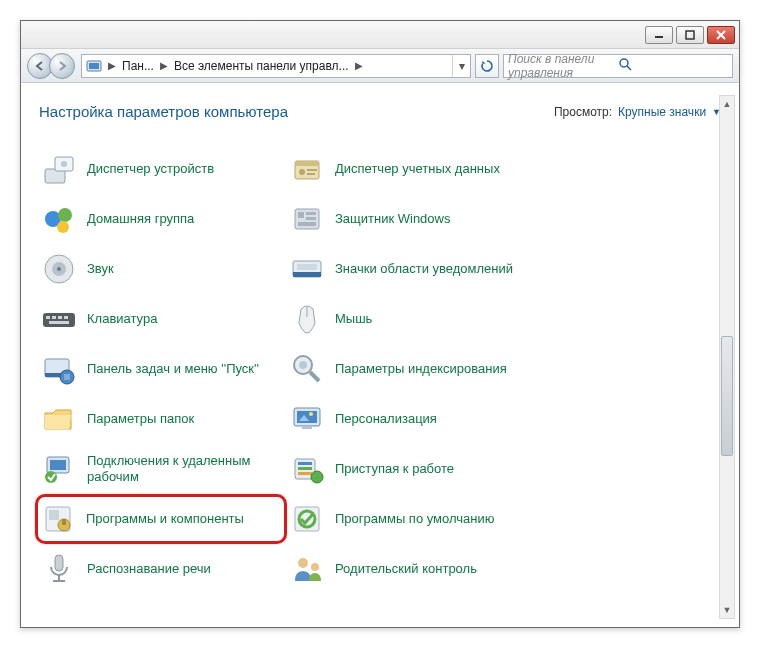  I want to click on cp-item-personalization: Персонализация, so click(411, 419).